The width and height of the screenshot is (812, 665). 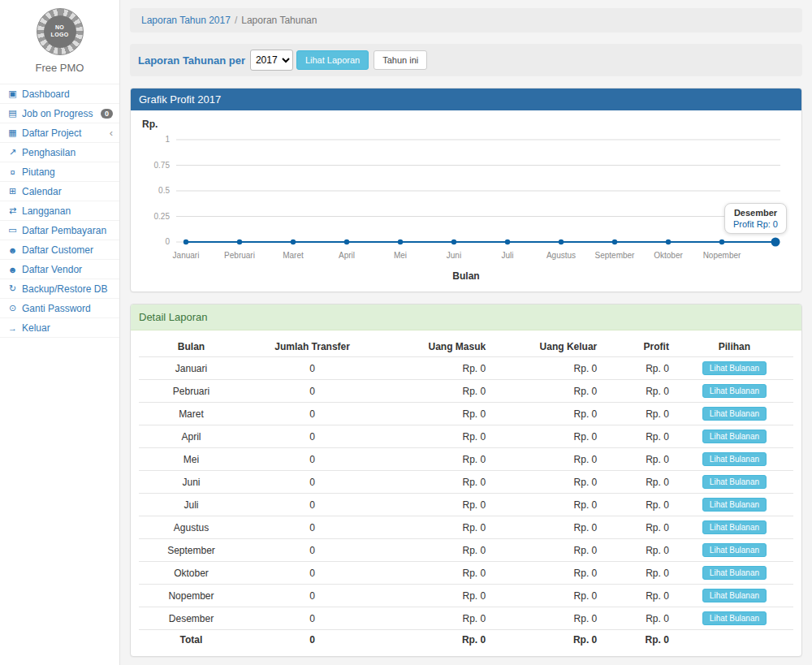 What do you see at coordinates (547, 640) in the screenshot?
I see `total-uang-keluar: Rp. 0` at bounding box center [547, 640].